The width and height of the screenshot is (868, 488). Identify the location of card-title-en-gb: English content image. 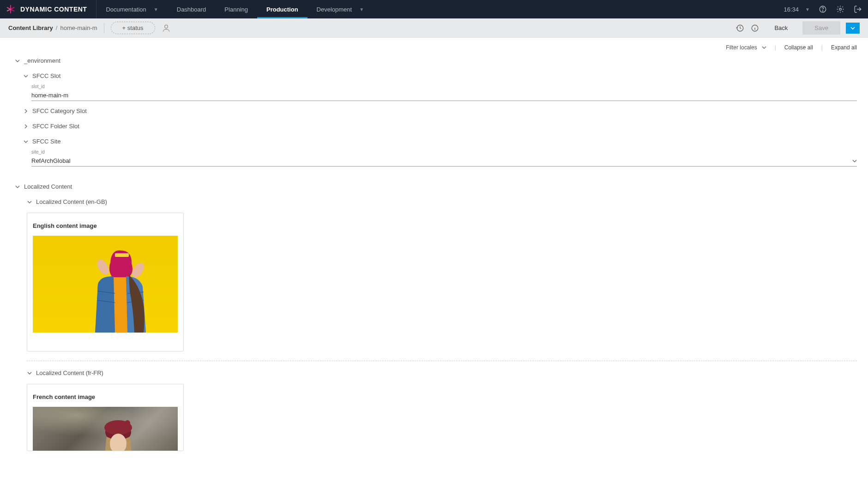
(105, 226).